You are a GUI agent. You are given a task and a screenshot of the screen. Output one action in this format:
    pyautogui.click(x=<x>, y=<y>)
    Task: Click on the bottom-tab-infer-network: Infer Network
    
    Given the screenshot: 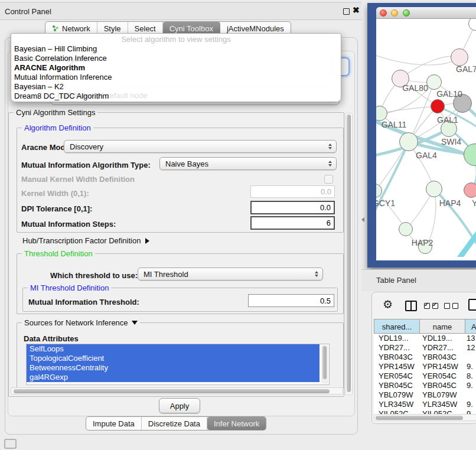 What is the action you would take?
    pyautogui.click(x=236, y=423)
    